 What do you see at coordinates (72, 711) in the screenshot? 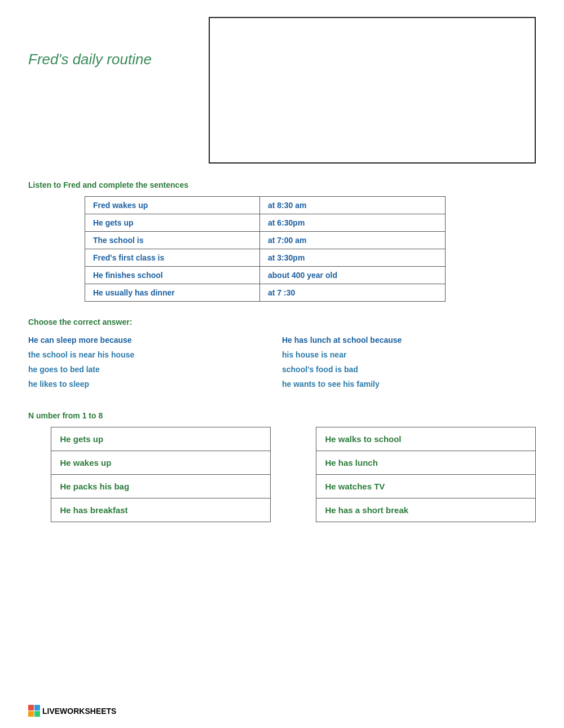
I see `liveworksheets-logo: LIVEWORKSHEETS` at bounding box center [72, 711].